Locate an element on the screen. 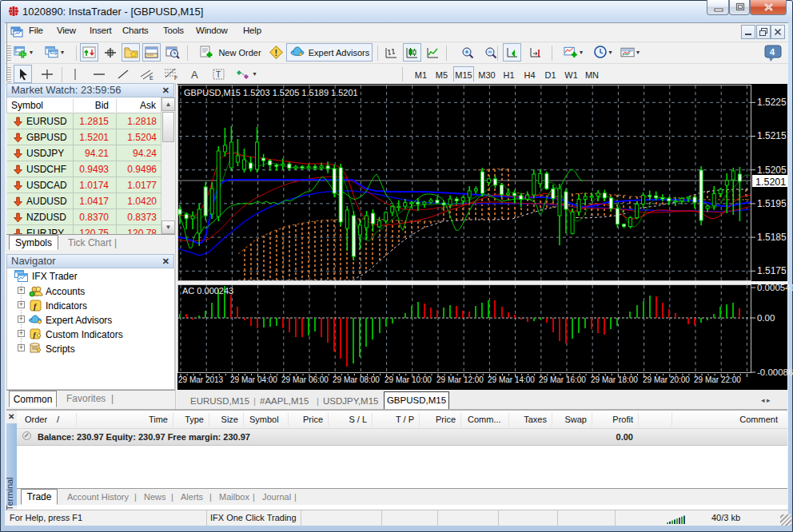 Image resolution: width=793 pixels, height=532 pixels. svg-text: 29 Mar 08:00 is located at coordinates (357, 380).